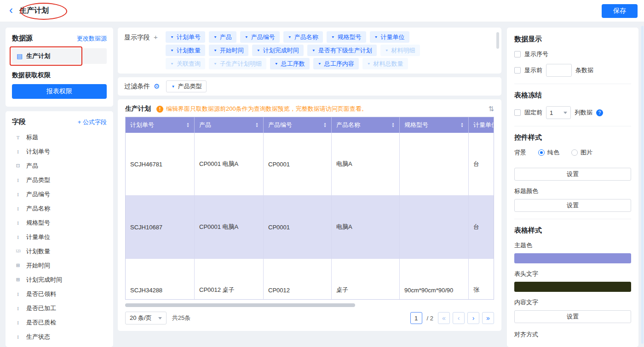  What do you see at coordinates (185, 37) in the screenshot?
I see `chip-plan-no: ▼计划单号` at bounding box center [185, 37].